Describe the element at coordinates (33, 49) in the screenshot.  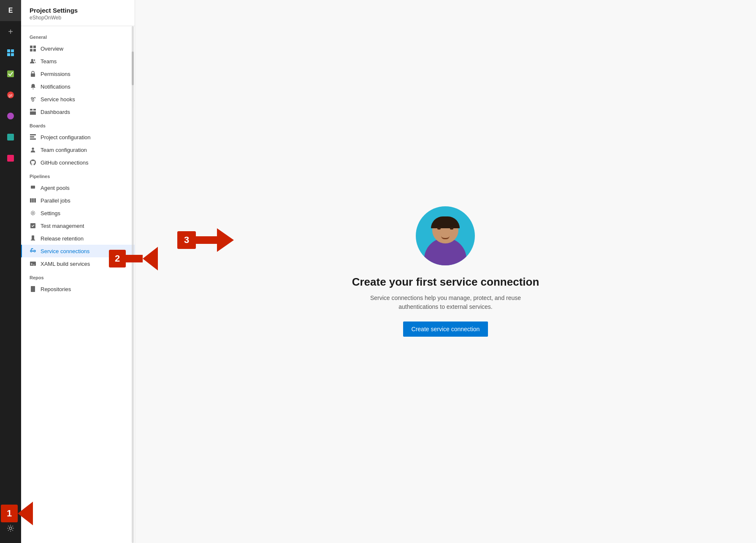
I see `grid-icon` at that location.